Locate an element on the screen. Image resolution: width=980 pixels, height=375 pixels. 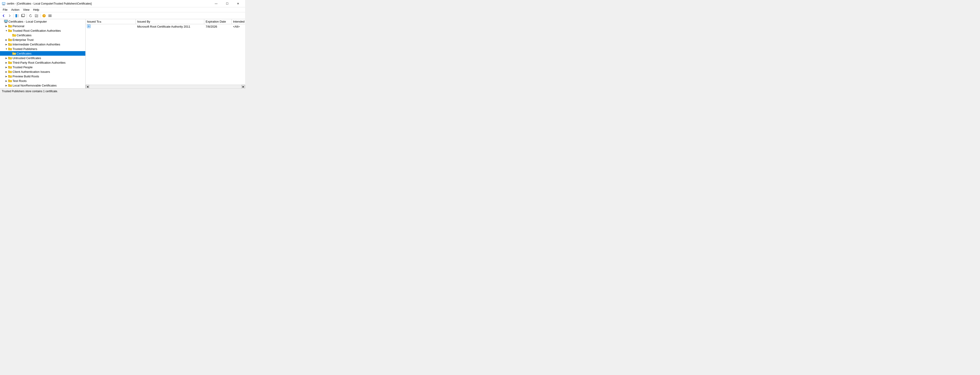
tree-panel: Certificates - Local Computer▶ Personal▼… is located at coordinates (43, 54).